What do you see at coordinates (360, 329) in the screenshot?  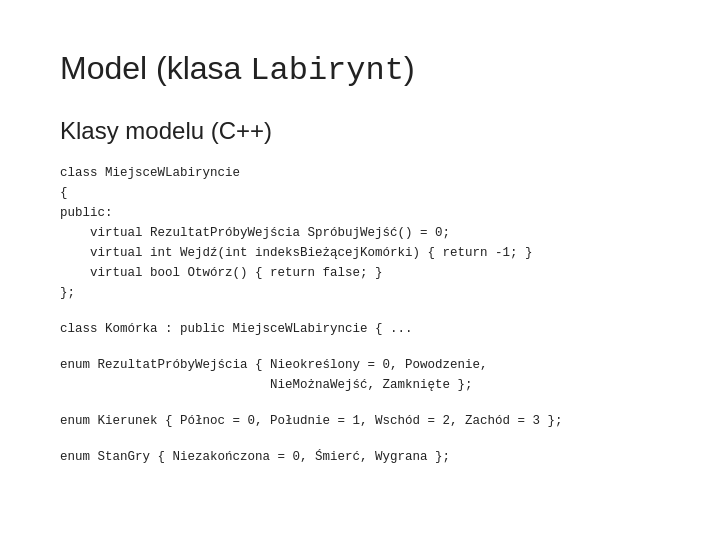 I see `code-text-class-komorka: class Komórka : public MiejsceWLabirynci…` at bounding box center [360, 329].